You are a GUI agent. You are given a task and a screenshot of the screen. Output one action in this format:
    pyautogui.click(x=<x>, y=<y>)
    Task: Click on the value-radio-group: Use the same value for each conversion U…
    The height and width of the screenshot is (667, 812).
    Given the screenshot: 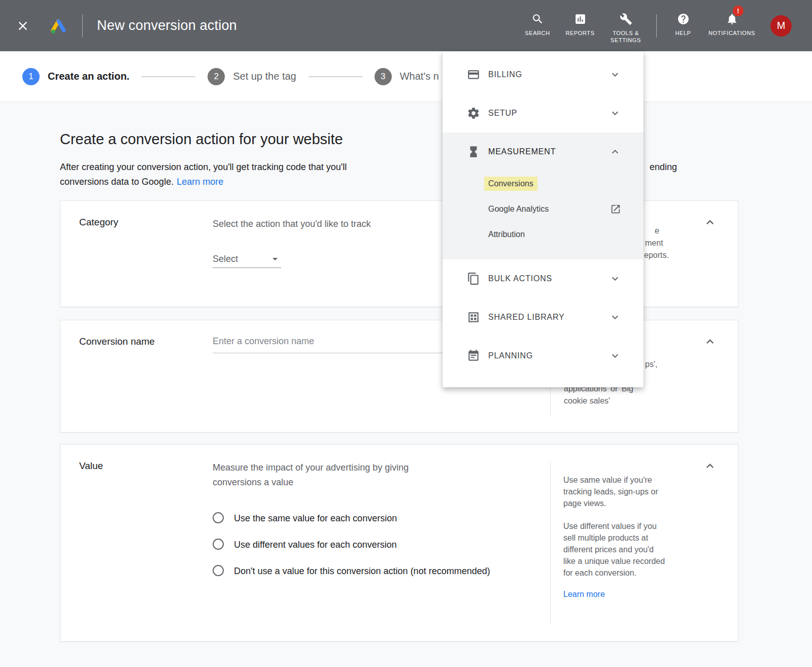 What is the action you would take?
    pyautogui.click(x=382, y=545)
    